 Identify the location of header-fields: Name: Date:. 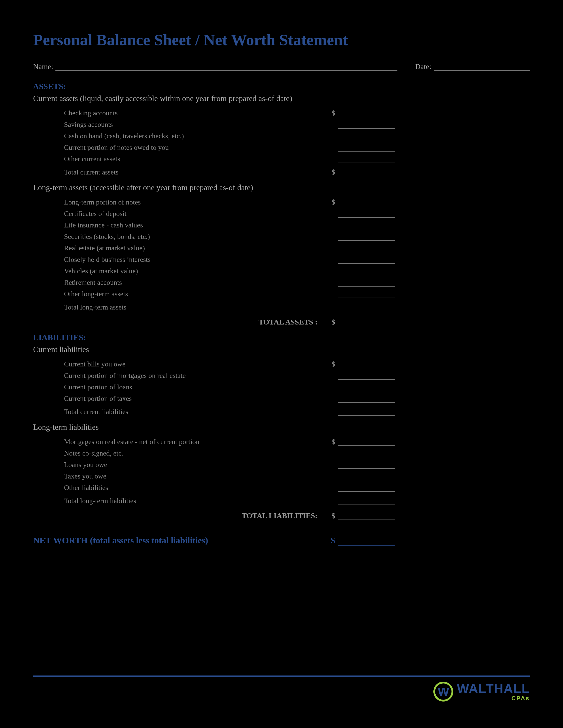
(282, 67).